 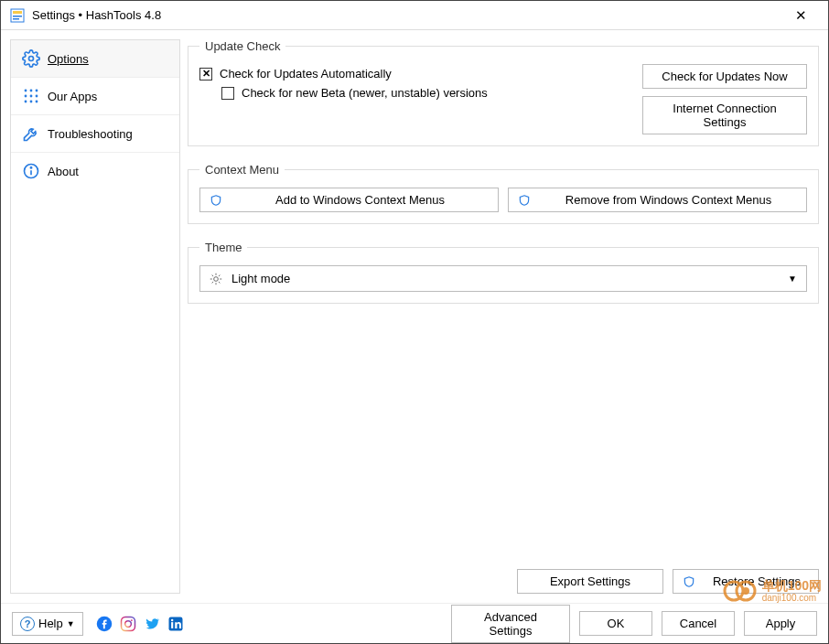 What do you see at coordinates (176, 624) in the screenshot?
I see `linkedin-icon` at bounding box center [176, 624].